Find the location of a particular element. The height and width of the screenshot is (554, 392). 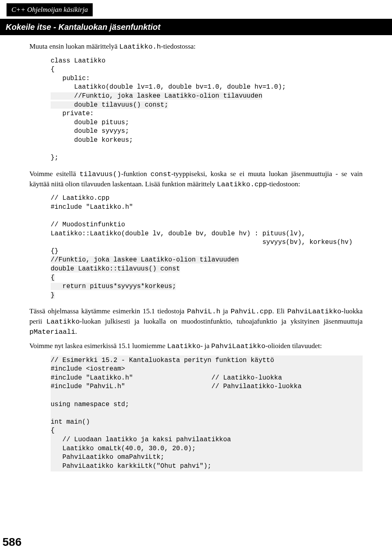

p3-f: . is located at coordinates (76, 332).